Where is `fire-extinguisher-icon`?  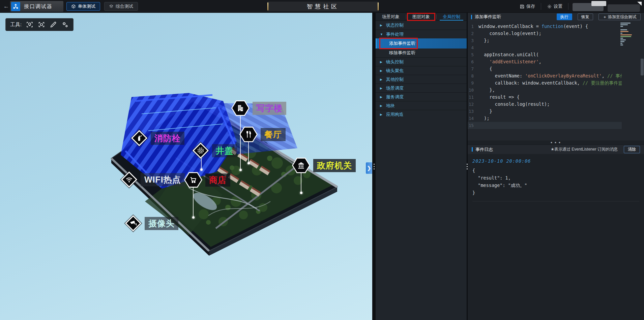 fire-extinguisher-icon is located at coordinates (139, 138).